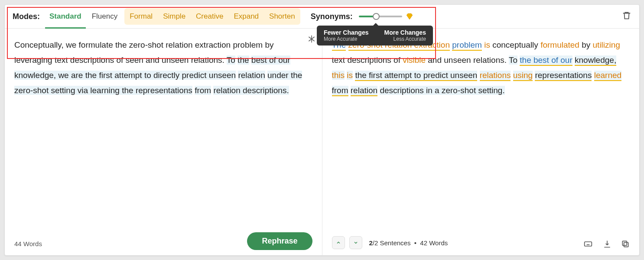 The height and width of the screenshot is (260, 644). What do you see at coordinates (375, 36) in the screenshot?
I see `synonyms-tooltip: Fewer Changes More Accurate More Changes…` at bounding box center [375, 36].